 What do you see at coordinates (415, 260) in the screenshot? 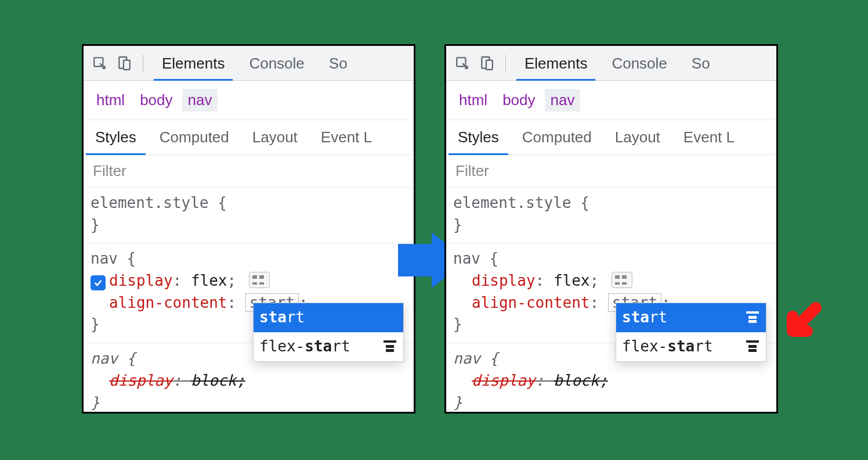
I see `comparison-arrow-tail` at bounding box center [415, 260].